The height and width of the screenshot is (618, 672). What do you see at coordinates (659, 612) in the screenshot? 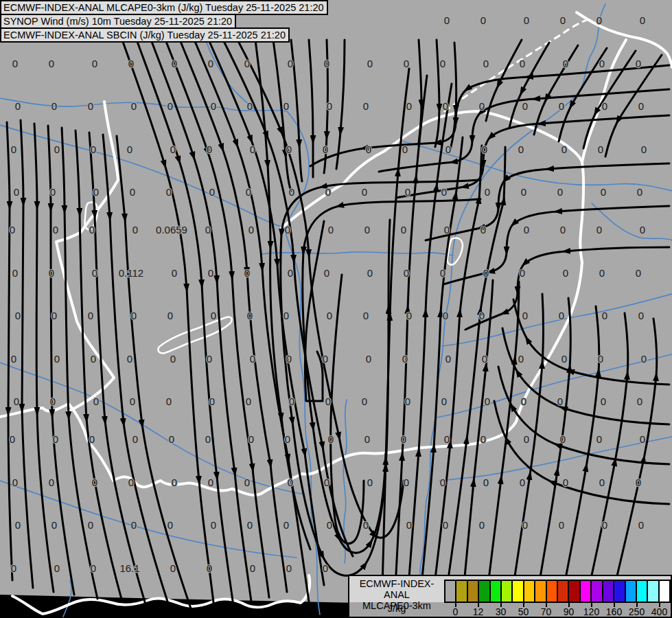
I see `legend-tick-value: 400` at bounding box center [659, 612].